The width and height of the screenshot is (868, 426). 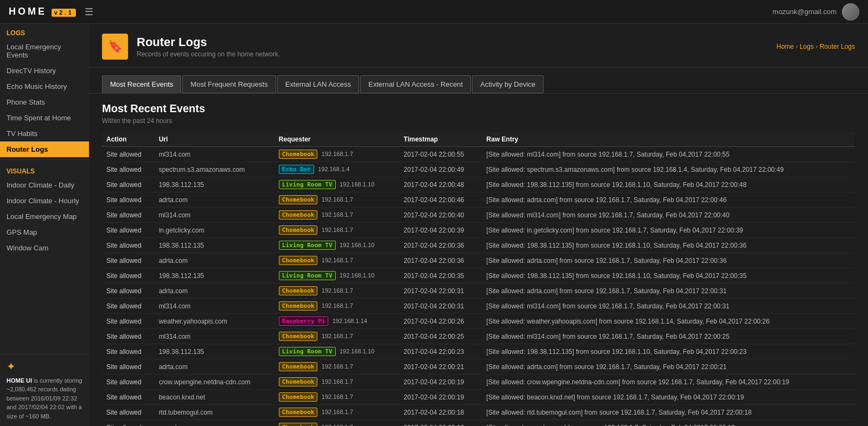 I want to click on cell-timestamp: 2017-02-04 22:00:49, so click(x=441, y=170).